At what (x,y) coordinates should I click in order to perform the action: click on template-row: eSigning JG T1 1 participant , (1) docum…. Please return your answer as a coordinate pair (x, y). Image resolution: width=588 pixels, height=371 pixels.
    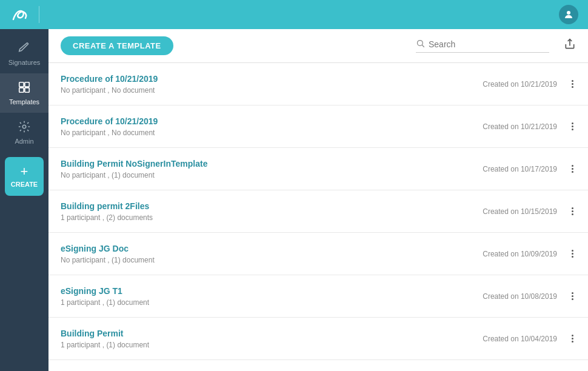
    Looking at the image, I should click on (318, 296).